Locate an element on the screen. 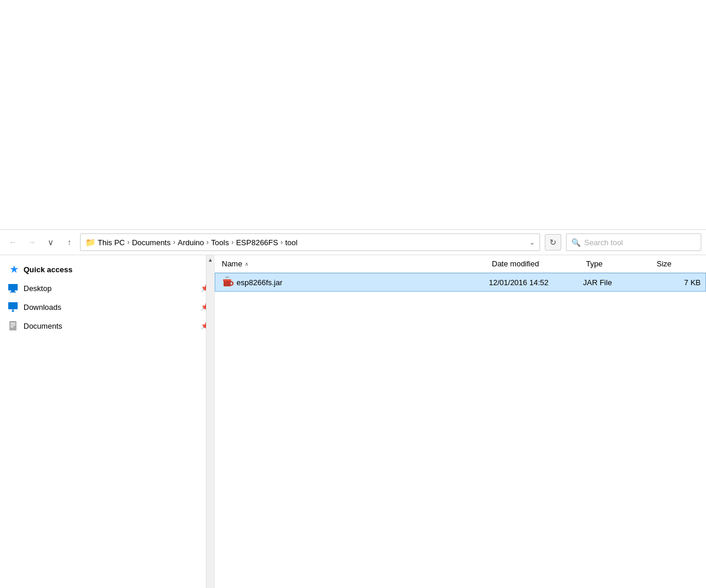 The width and height of the screenshot is (706, 588). address-path: This PC › Documents › Arduino › Tools › … is located at coordinates (311, 242).